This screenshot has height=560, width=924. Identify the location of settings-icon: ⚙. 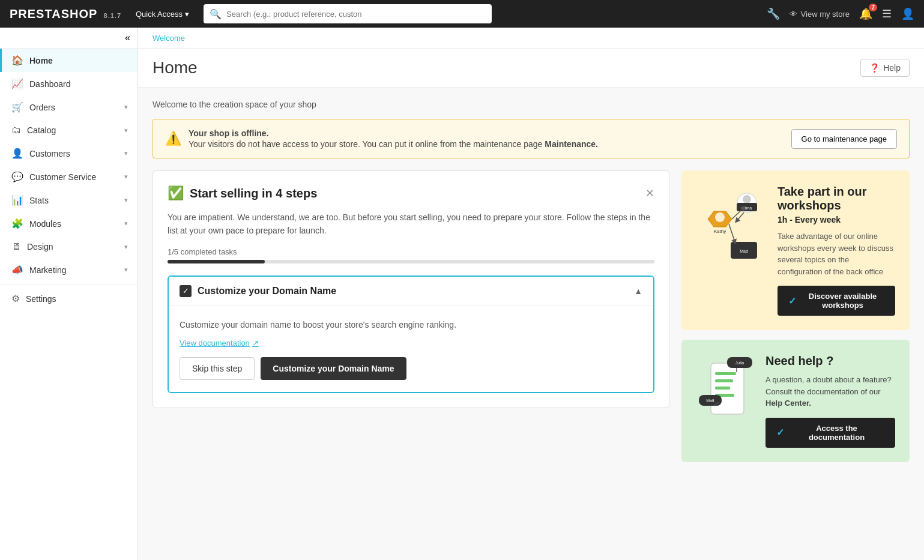
(16, 299).